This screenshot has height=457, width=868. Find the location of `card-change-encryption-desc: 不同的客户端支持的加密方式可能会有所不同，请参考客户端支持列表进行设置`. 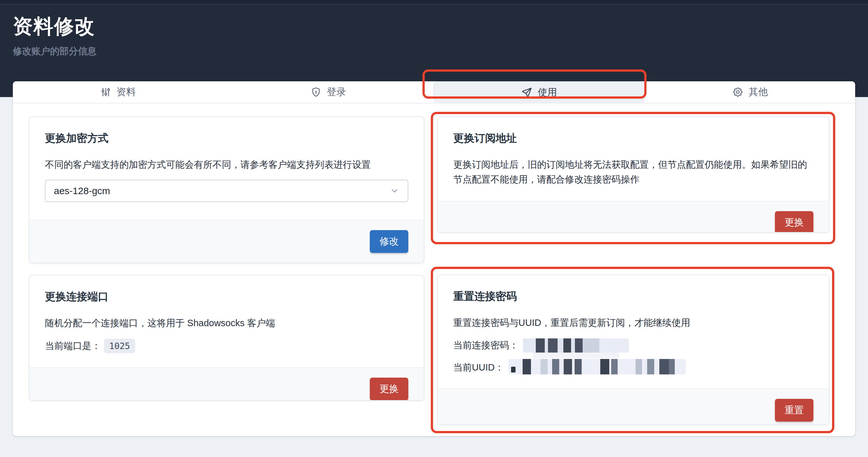

card-change-encryption-desc: 不同的客户端支持的加密方式可能会有所不同，请参考客户端支持列表进行设置 is located at coordinates (226, 165).